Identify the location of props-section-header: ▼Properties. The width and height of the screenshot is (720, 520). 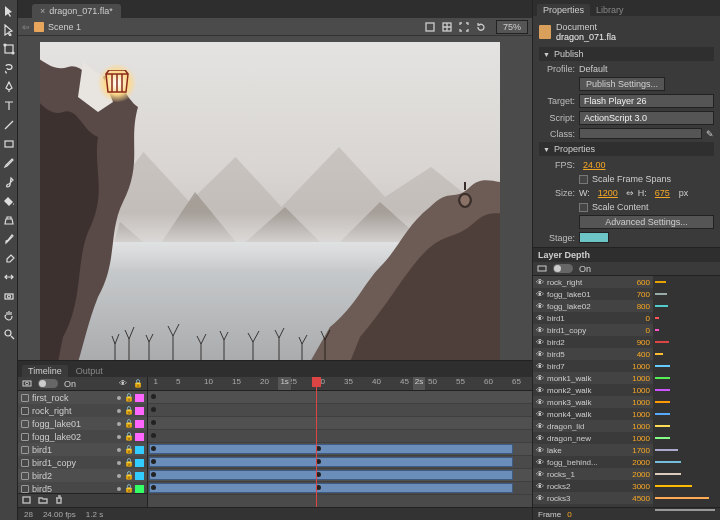
(626, 149).